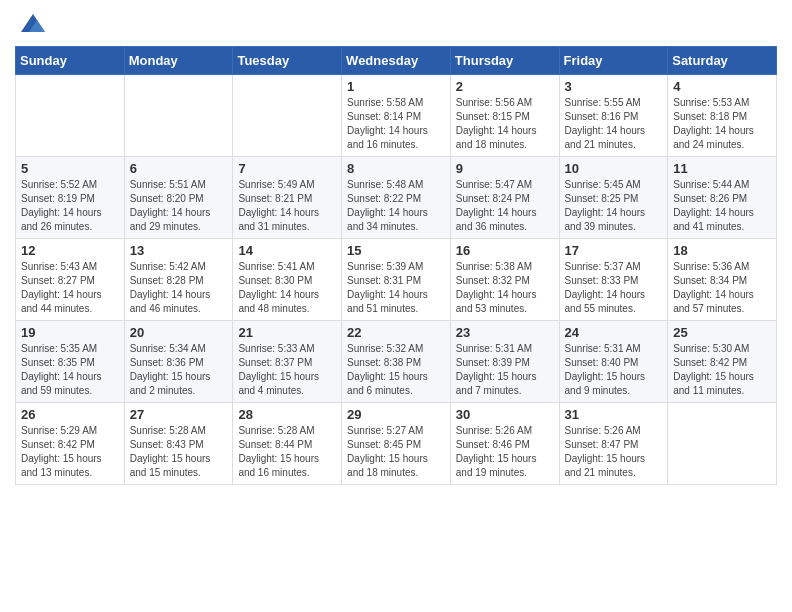 The height and width of the screenshot is (612, 792). I want to click on day-detail: Sunrise: 5:31 AM Sunset: 8:40 PM Dayligh…, so click(614, 370).